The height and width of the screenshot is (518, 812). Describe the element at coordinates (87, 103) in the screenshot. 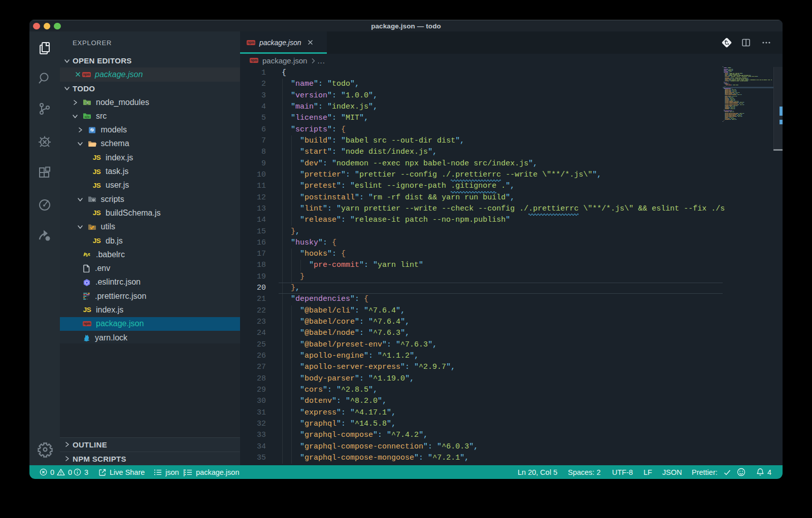

I see `svg-text: JS` at that location.